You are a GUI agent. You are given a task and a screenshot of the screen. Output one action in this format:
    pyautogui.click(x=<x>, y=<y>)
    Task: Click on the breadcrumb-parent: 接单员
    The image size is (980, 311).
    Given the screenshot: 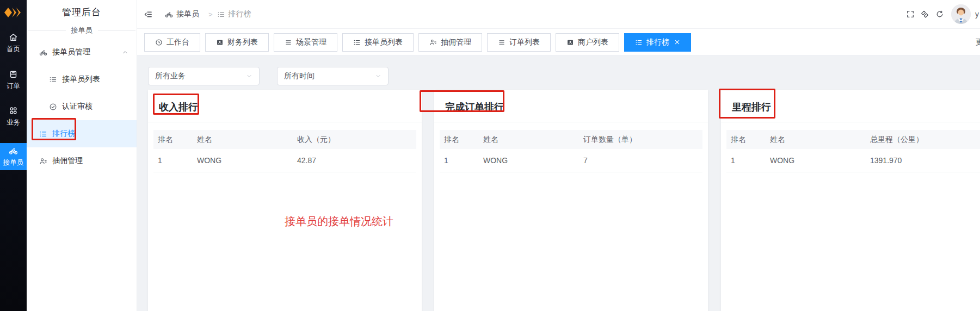 What is the action you would take?
    pyautogui.click(x=182, y=14)
    